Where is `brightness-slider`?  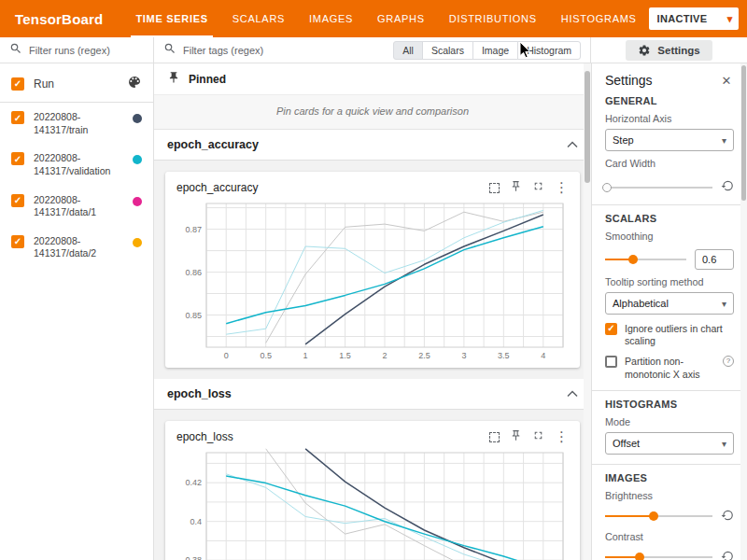
brightness-slider is located at coordinates (659, 516).